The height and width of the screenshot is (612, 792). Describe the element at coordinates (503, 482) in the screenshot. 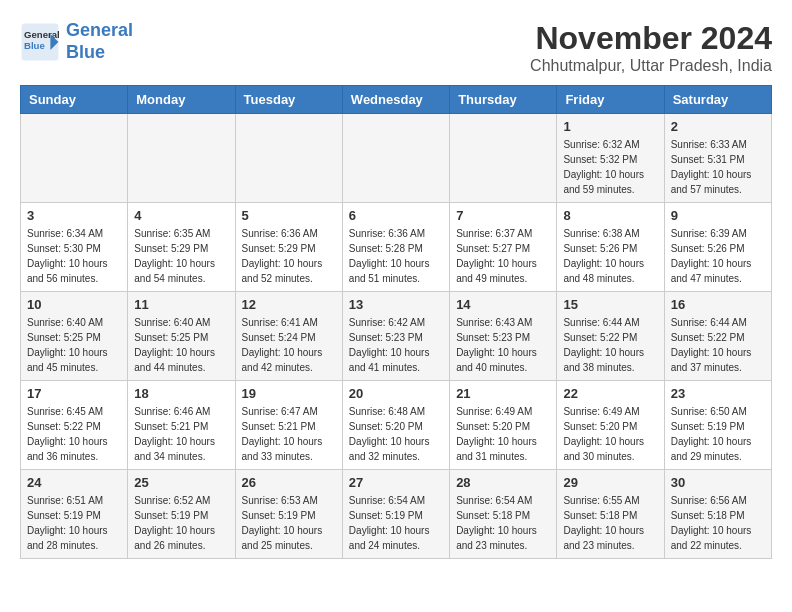

I see `day-number: 28` at that location.